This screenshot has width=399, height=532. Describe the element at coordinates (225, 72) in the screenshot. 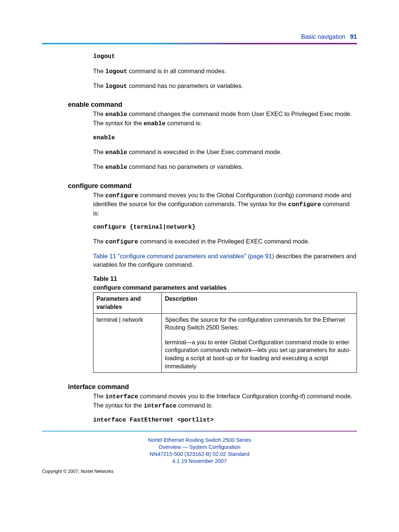

I see `logout-block: logout The logout command is in all comm…` at that location.